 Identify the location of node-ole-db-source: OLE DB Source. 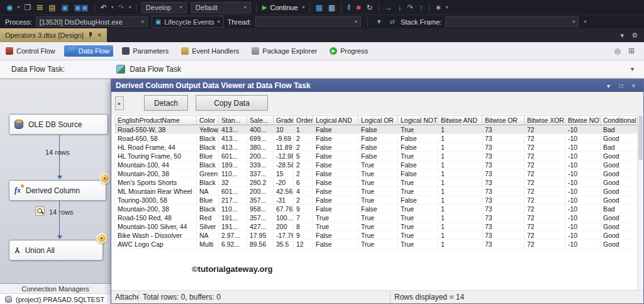
(58, 125).